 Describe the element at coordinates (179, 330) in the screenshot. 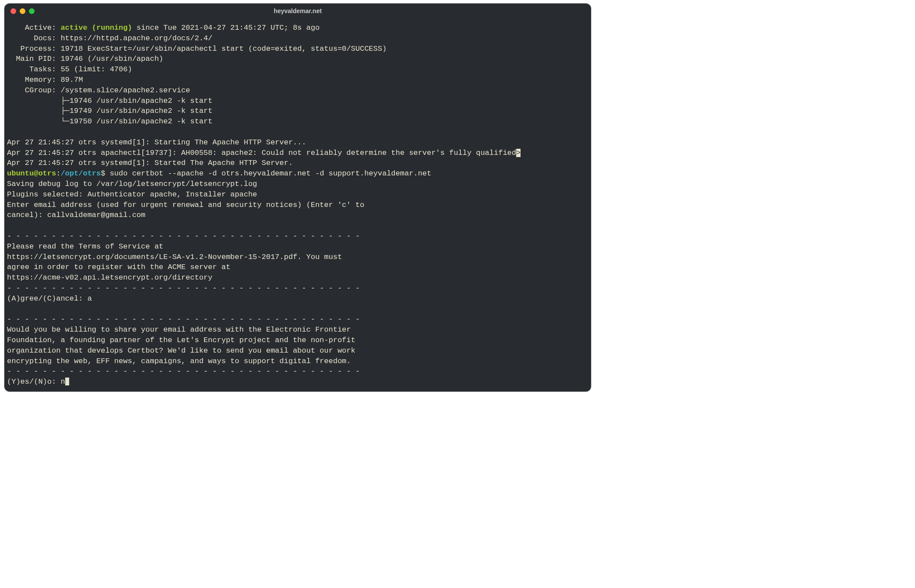

I see `output-line: Would you be willing to share your email…` at that location.